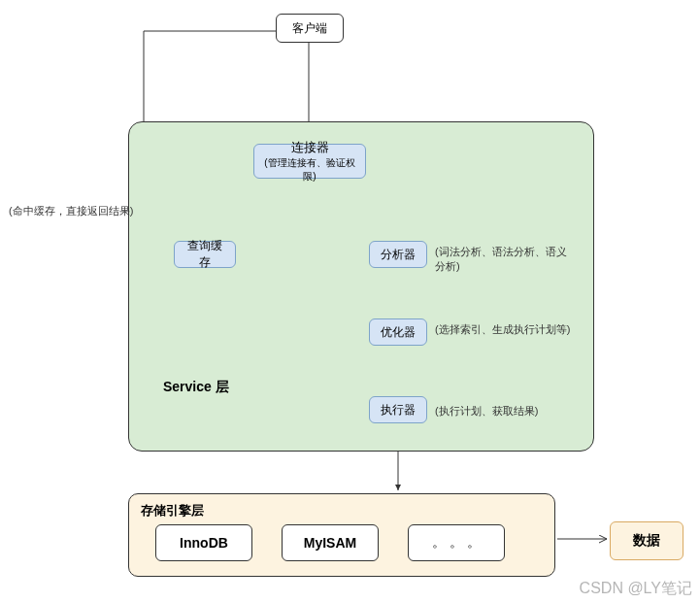 The width and height of the screenshot is (700, 603). Describe the element at coordinates (647, 541) in the screenshot. I see `data-node: 数据` at that location.